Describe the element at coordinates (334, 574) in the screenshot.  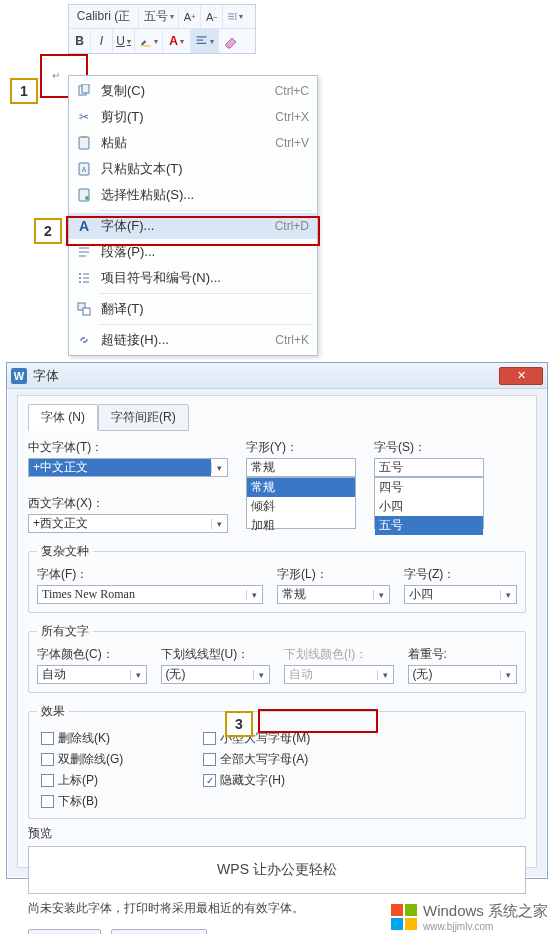
I see `complex-style-label: 字形(L)：` at that location.